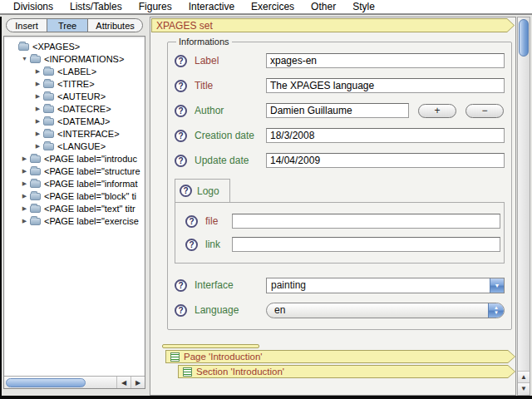 This screenshot has width=532, height=399. Describe the element at coordinates (75, 382) in the screenshot. I see `tree-horizontal-scrollbar: ◀ ▶` at that location.